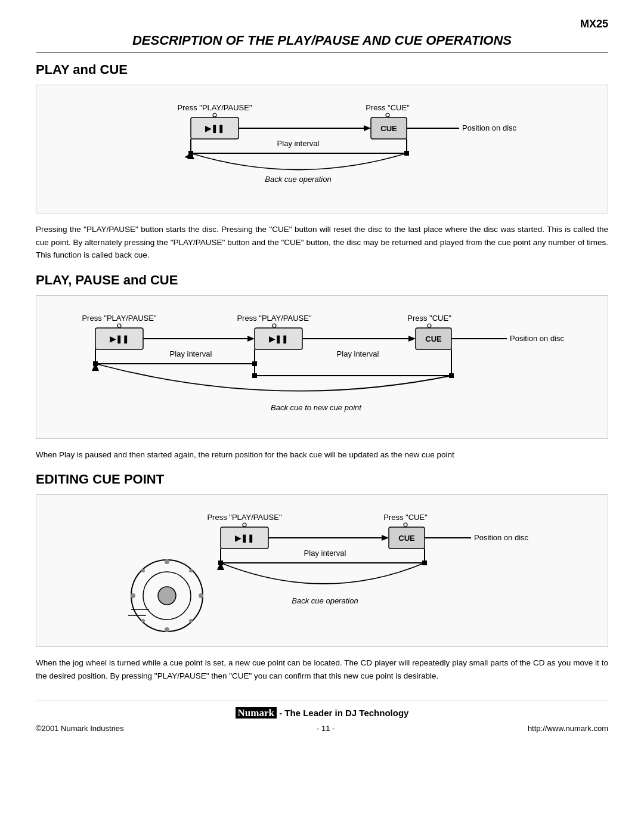 The image size is (644, 833). Describe the element at coordinates (322, 149) in the screenshot. I see `diagram-play-and-cue: Press "PLAY/PAUSE" Press "CUE" ▶❚❚ CUE P…` at that location.